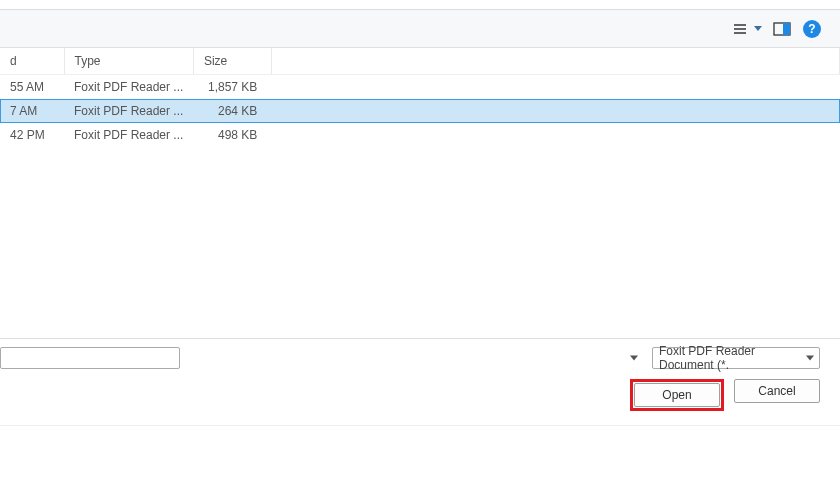  What do you see at coordinates (232, 62) in the screenshot?
I see `column-header-size: Size` at bounding box center [232, 62].